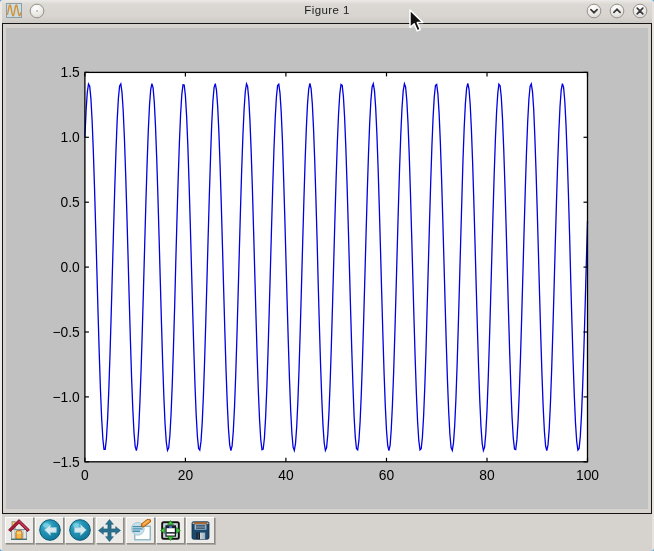  I want to click on svg-text: 0.5, so click(71, 202).